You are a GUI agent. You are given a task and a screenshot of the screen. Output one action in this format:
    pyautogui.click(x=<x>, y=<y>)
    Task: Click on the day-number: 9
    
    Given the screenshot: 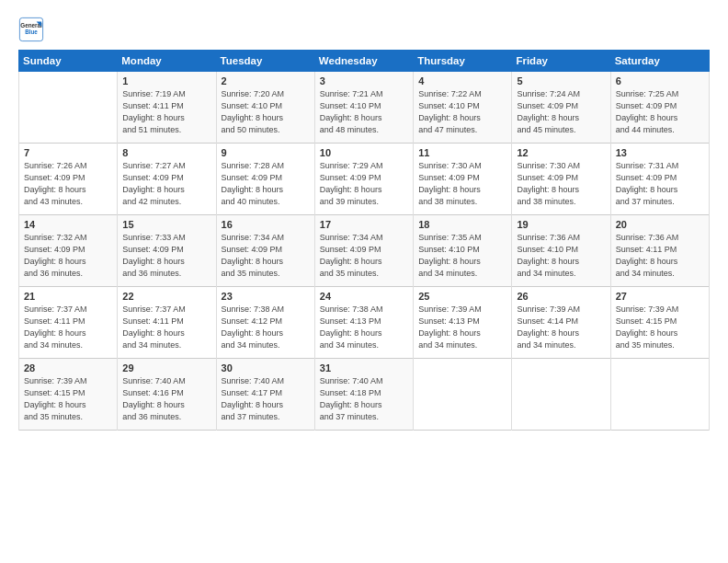 What is the action you would take?
    pyautogui.click(x=267, y=153)
    